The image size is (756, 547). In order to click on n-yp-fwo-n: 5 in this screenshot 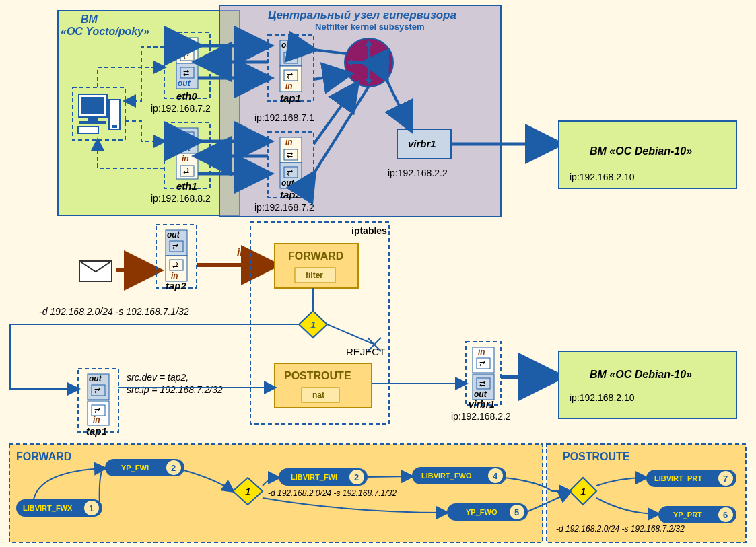, I will do `click(517, 513)`.